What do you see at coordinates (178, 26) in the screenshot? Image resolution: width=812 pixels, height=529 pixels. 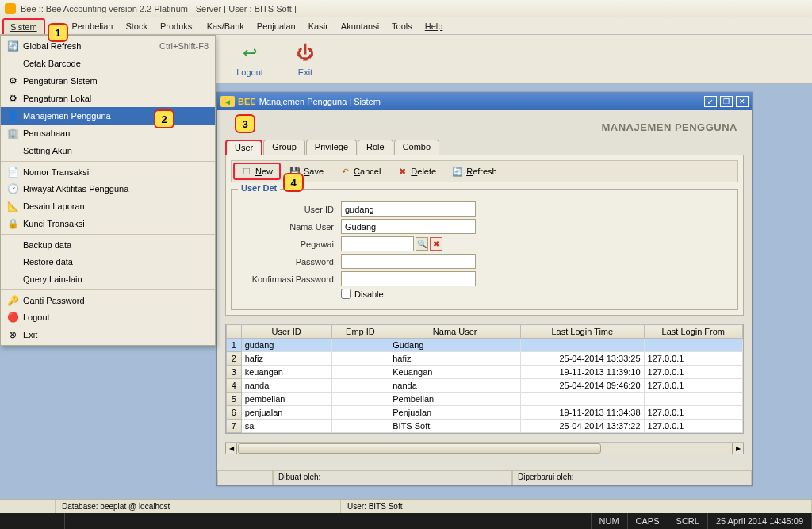 I see `menu-produksi: Produksi` at bounding box center [178, 26].